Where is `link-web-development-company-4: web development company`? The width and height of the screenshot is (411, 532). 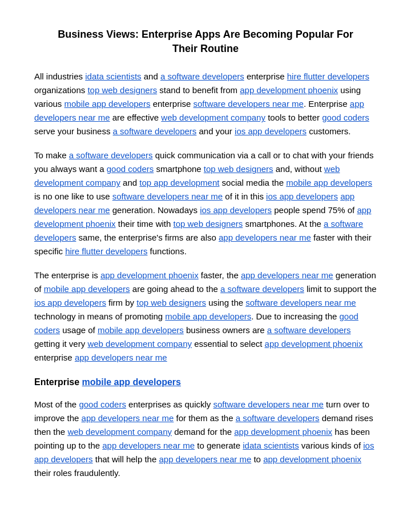
link-web-development-company-4: web development company is located at coordinates (120, 432).